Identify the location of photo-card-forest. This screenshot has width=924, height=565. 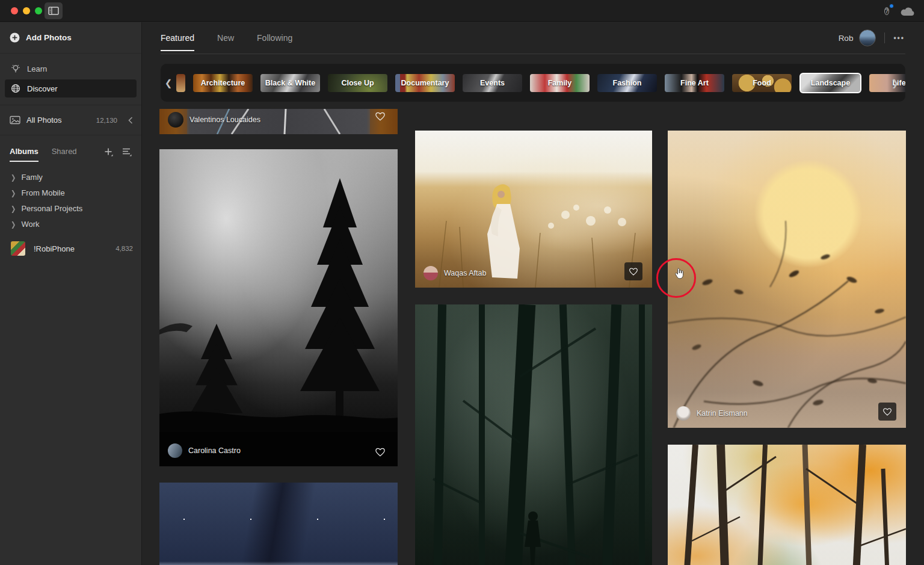
(534, 434).